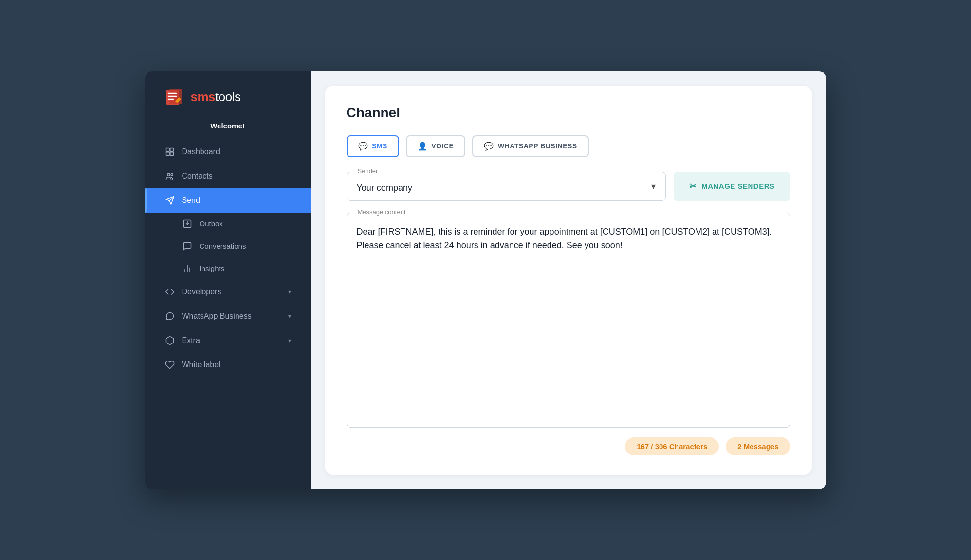 The width and height of the screenshot is (971, 560). I want to click on dashboard-icon, so click(170, 152).